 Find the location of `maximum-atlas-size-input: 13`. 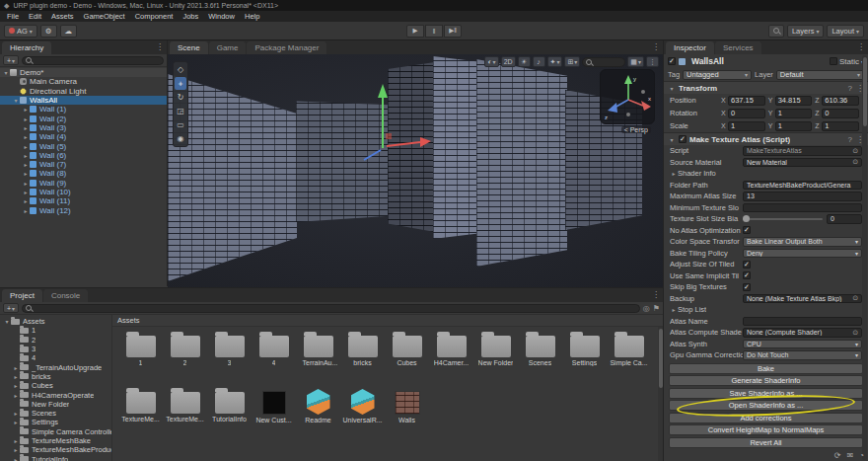

maximum-atlas-size-input: 13 is located at coordinates (803, 196).